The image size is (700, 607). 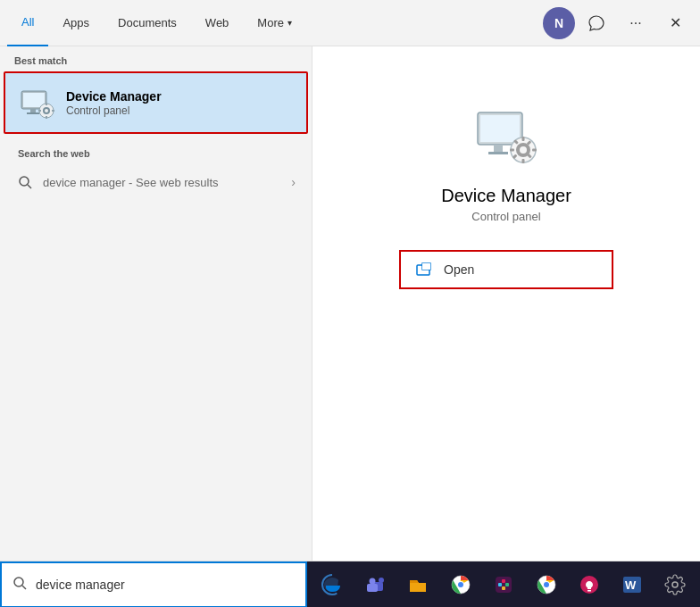 I want to click on taskbar-slack, so click(x=504, y=585).